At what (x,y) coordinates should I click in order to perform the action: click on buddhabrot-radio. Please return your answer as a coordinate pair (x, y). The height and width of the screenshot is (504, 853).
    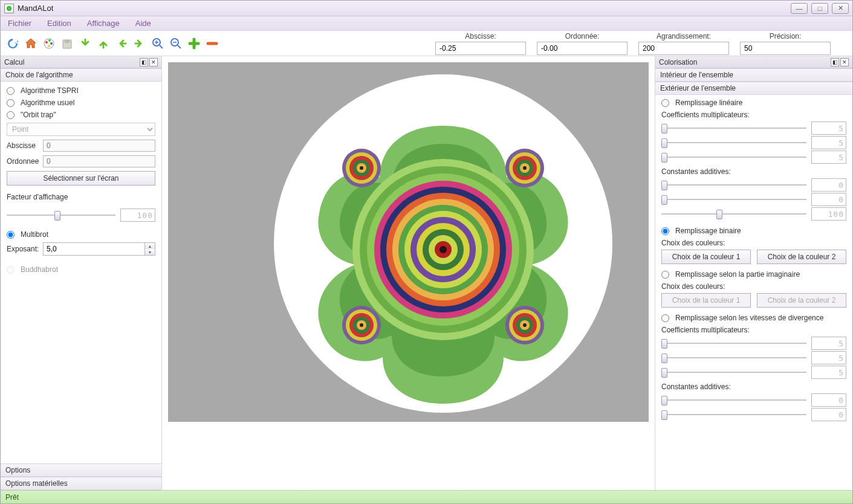
    Looking at the image, I should click on (11, 270).